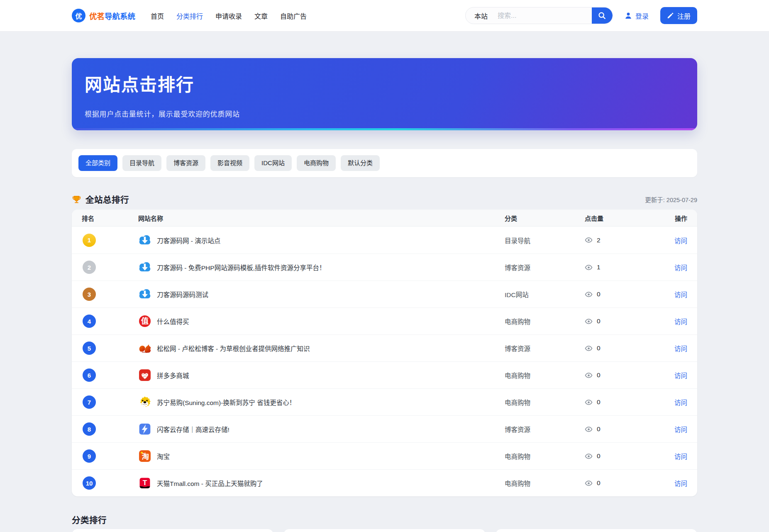 The width and height of the screenshot is (769, 532). What do you see at coordinates (145, 375) in the screenshot?
I see `pdd-heart-icon` at bounding box center [145, 375].